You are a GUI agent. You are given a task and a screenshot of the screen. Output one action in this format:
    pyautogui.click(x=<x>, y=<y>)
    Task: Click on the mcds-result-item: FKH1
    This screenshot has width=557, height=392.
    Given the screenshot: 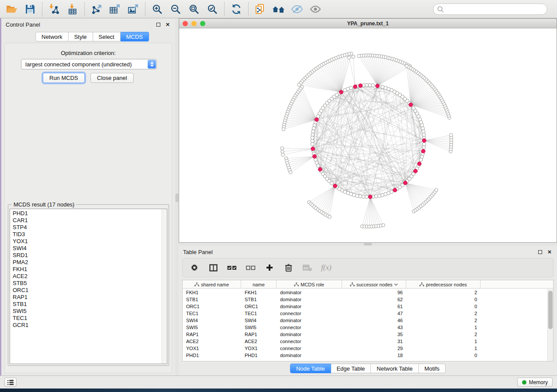 What is the action you would take?
    pyautogui.click(x=86, y=269)
    